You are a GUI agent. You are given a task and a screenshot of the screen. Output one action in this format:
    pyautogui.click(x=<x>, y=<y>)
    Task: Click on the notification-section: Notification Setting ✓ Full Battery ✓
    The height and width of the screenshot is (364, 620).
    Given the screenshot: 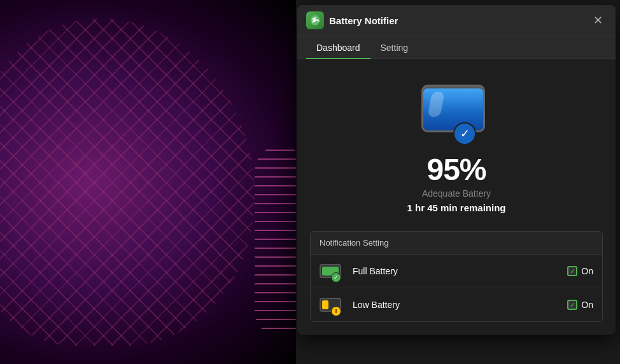 What is the action you would take?
    pyautogui.click(x=456, y=276)
    